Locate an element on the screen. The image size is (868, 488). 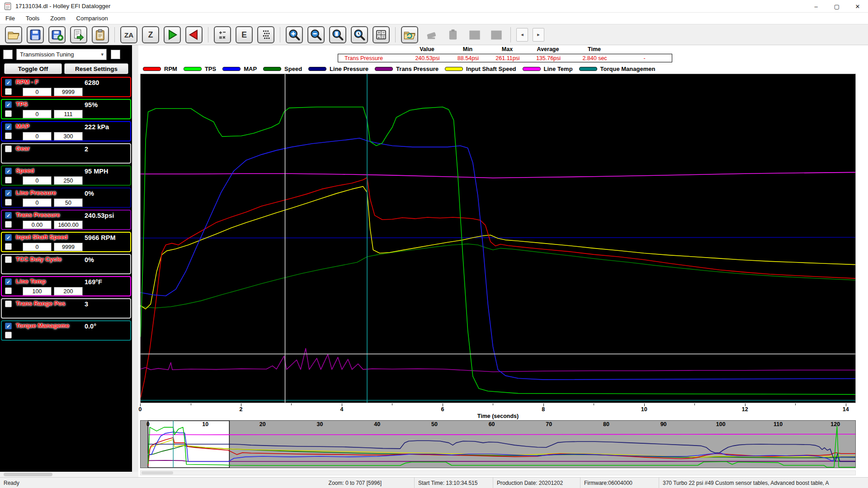
channel-label: MAP is located at coordinates (23, 127).